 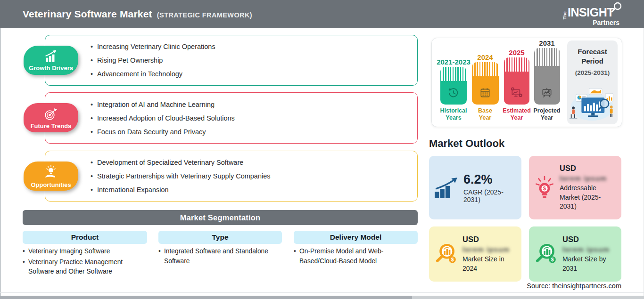 I want to click on bar-label: Historical Years, so click(x=454, y=115).